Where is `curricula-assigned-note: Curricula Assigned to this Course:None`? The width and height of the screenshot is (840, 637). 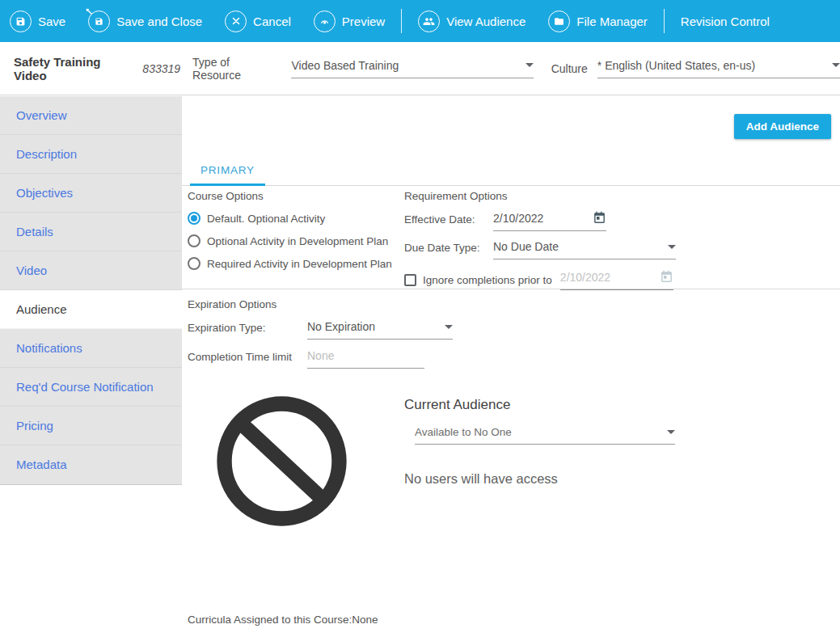 curricula-assigned-note: Curricula Assigned to this Course:None is located at coordinates (283, 619).